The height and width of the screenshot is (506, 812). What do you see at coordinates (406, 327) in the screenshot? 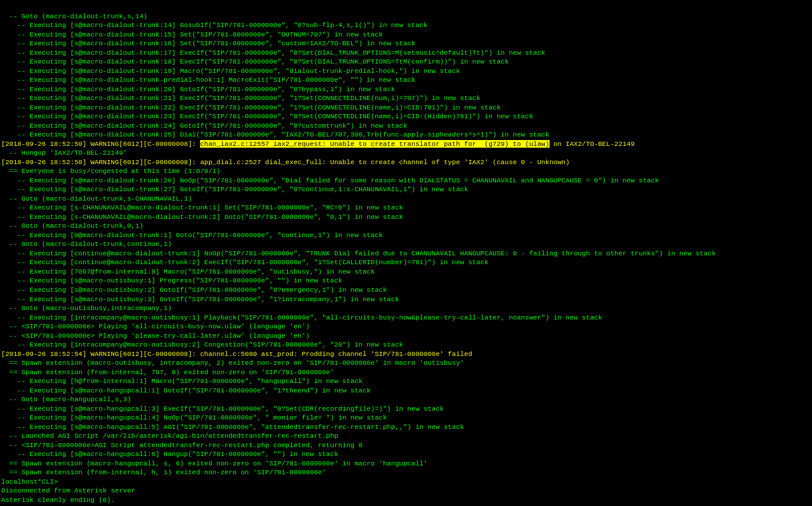
I see `terminal-line-34: -- <SIP/781-0000000e> Playing 'all-circu…` at bounding box center [406, 327].